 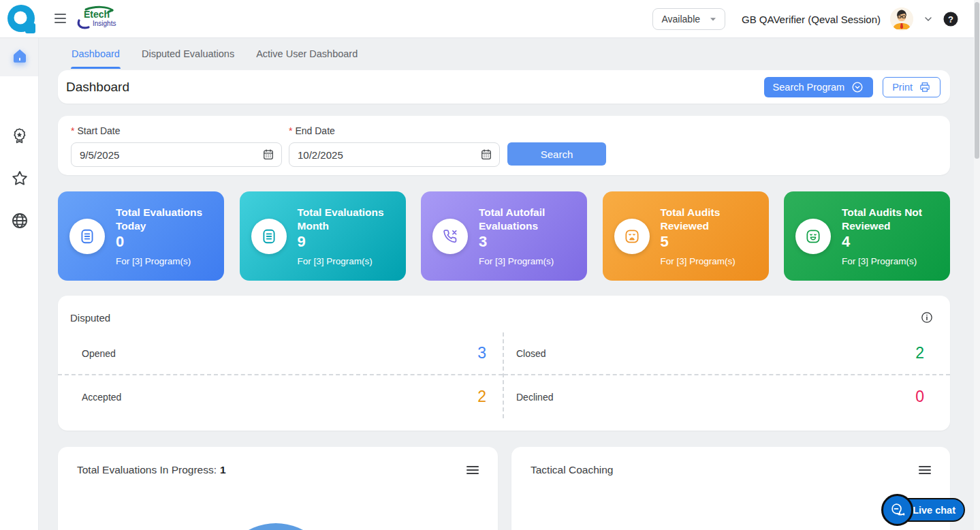 What do you see at coordinates (535, 397) in the screenshot?
I see `disputed-label: Declined` at bounding box center [535, 397].